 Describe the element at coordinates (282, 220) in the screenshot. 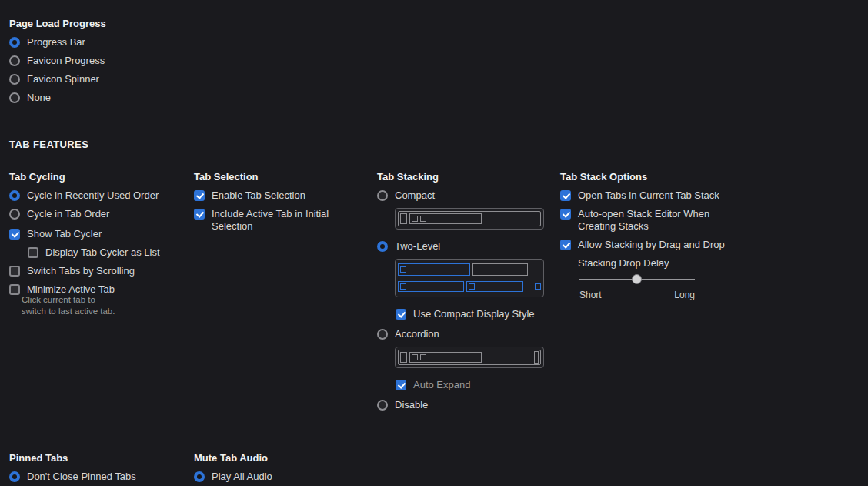

I see `option-label: Include Active Tab in Initial Selection` at that location.